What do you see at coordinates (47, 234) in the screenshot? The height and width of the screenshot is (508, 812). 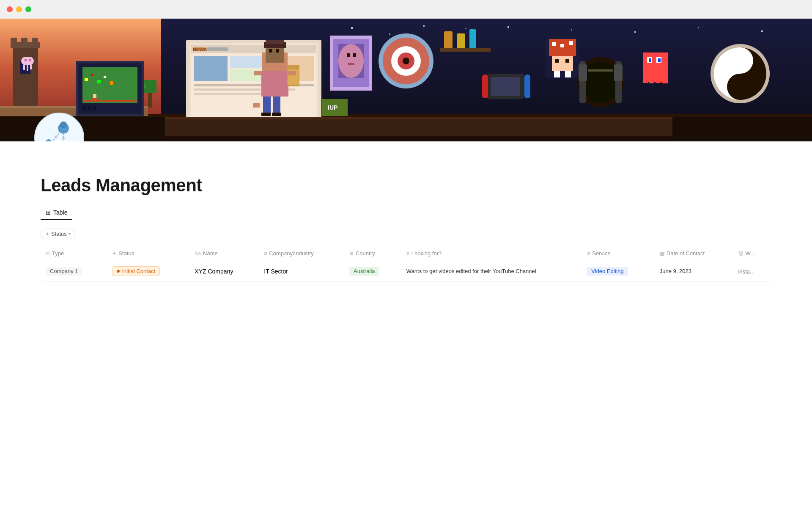 I see `filter-sparkle-icon: ✦` at bounding box center [47, 234].